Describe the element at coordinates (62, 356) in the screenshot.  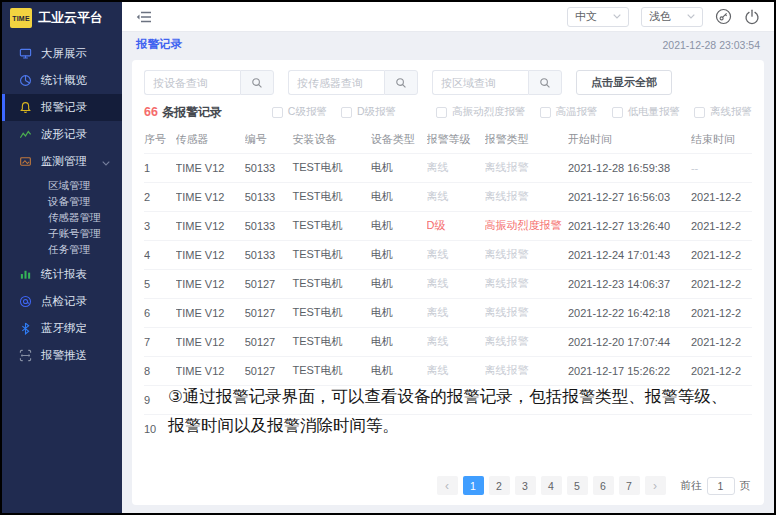
I see `sidebar-item-alarm-push: 报警推送` at that location.